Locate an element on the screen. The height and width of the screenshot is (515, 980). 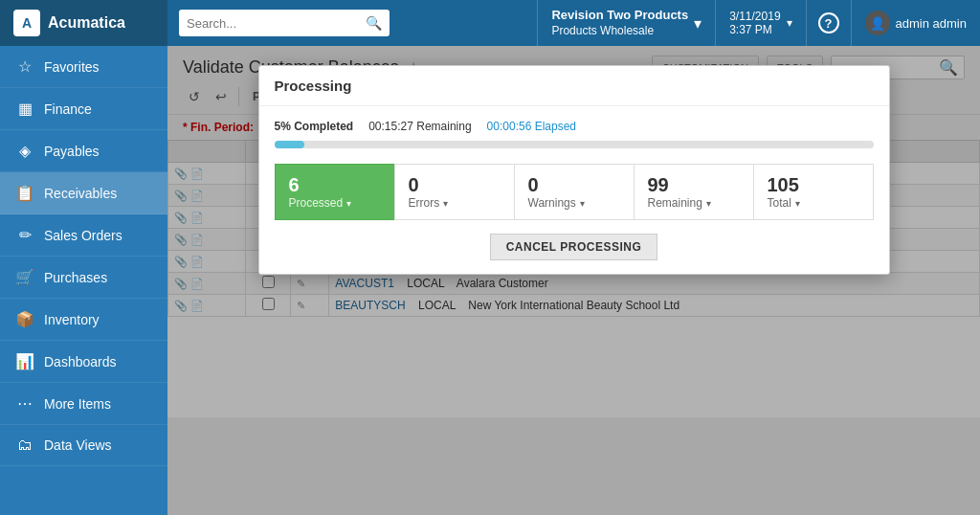
stat-box-warnings: 0 Warnings ▾ is located at coordinates (574, 191).